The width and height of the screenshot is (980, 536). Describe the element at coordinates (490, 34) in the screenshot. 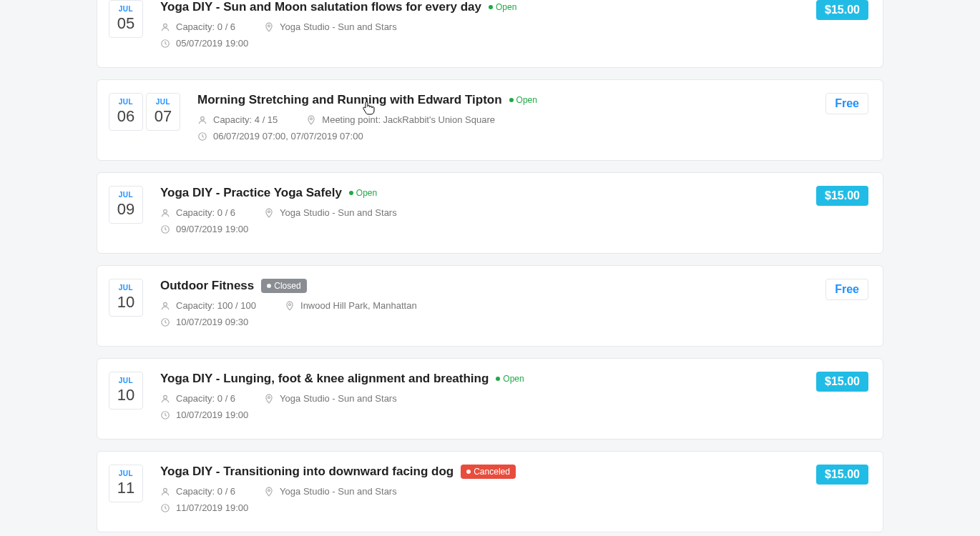

I see `event-card: JUL05Yoga DIY - Sun and Moon salutation …` at that location.